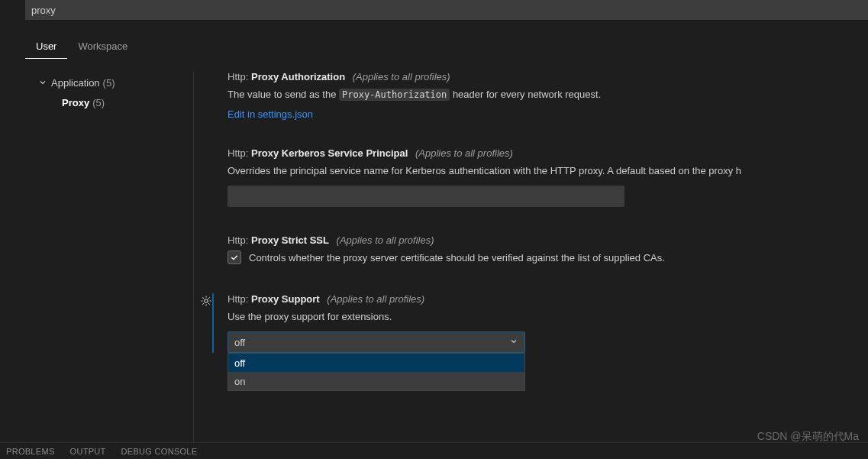 The image size is (868, 459). What do you see at coordinates (540, 95) in the screenshot?
I see `setting-proxy-authorization: Http: Proxy Authorization (Applies to al…` at bounding box center [540, 95].